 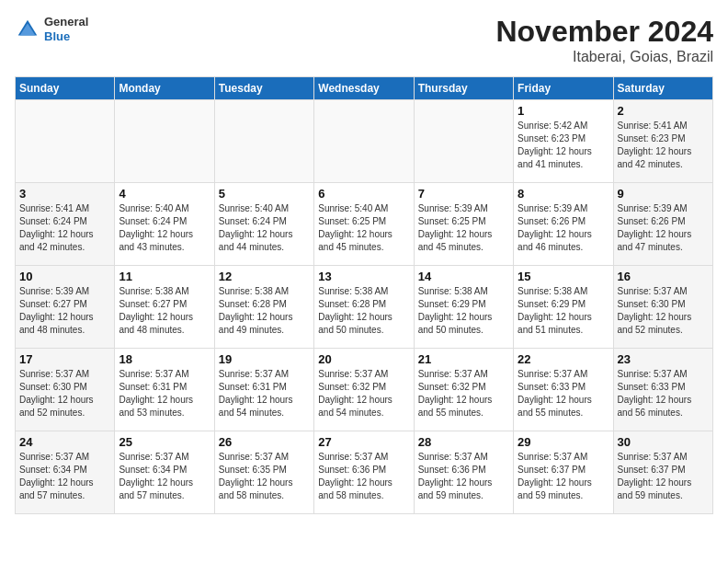 I want to click on weekday-header-sunday: Sunday, so click(x=65, y=88).